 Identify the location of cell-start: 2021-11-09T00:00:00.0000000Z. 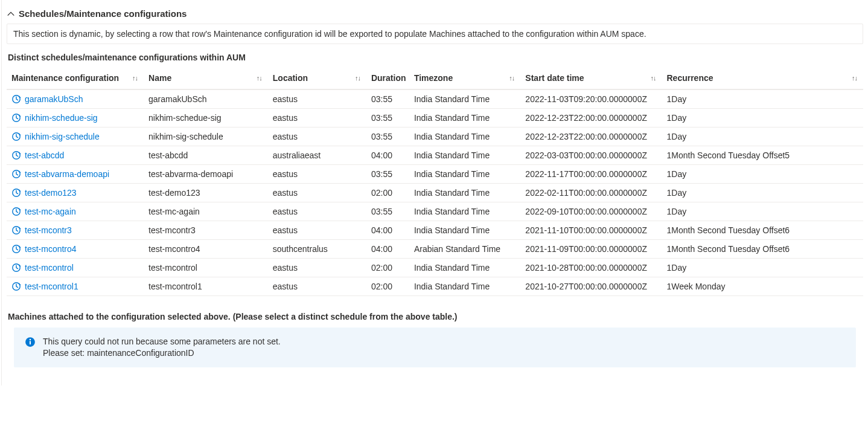
(591, 249).